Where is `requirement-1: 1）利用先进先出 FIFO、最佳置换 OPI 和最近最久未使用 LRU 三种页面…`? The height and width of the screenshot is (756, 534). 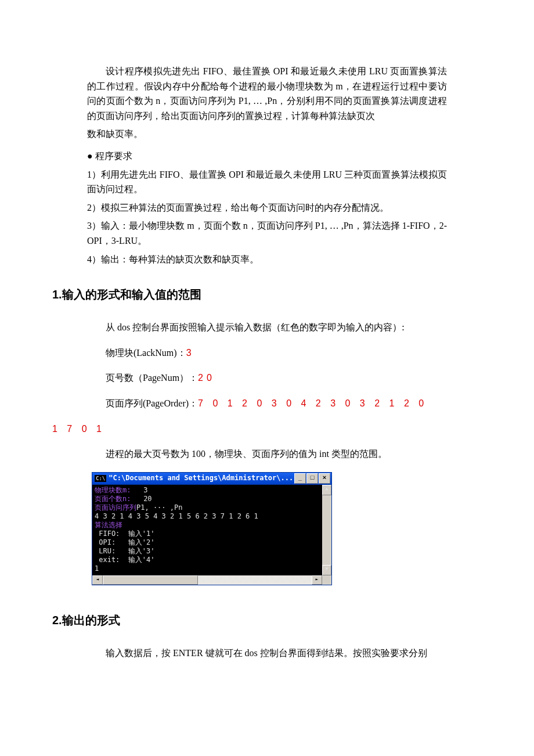 requirement-1: 1）利用先进先出 FIFO、最佳置换 OPI 和最近最久未使用 LRU 三种页面… is located at coordinates (267, 182).